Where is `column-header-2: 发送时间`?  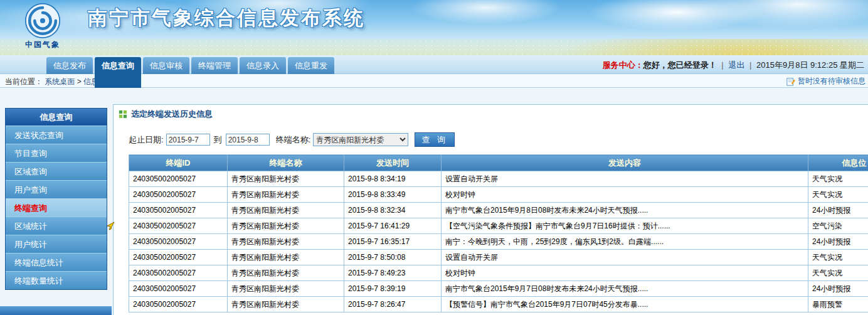
column-header-2: 发送时间 is located at coordinates (393, 163).